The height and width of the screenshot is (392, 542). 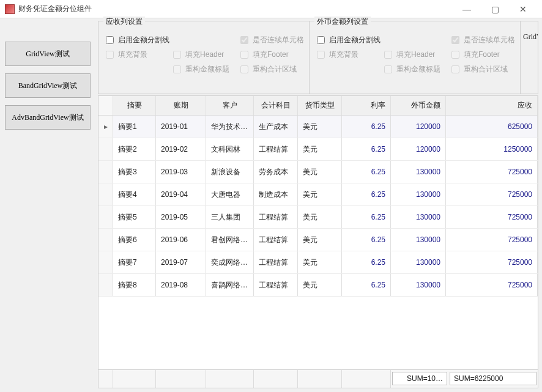 What do you see at coordinates (529, 57) in the screenshot?
I see `extra-group-cut: GridVi` at bounding box center [529, 57].